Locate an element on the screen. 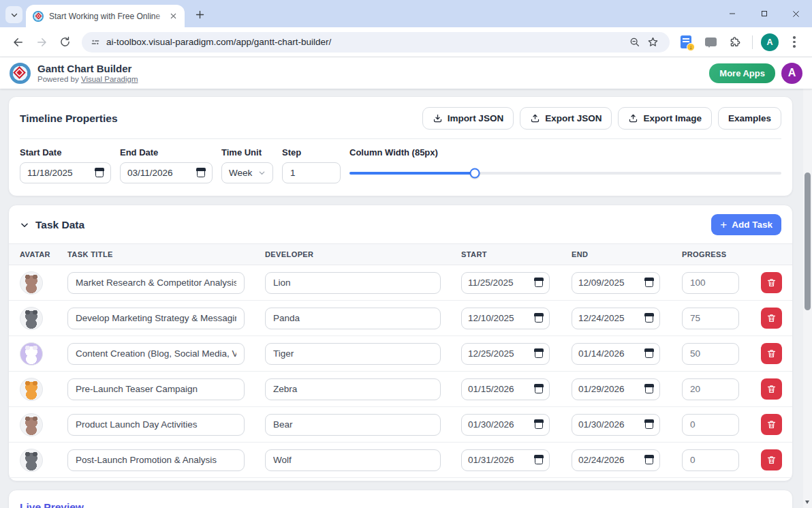  more-apps-button: More Apps is located at coordinates (743, 74).